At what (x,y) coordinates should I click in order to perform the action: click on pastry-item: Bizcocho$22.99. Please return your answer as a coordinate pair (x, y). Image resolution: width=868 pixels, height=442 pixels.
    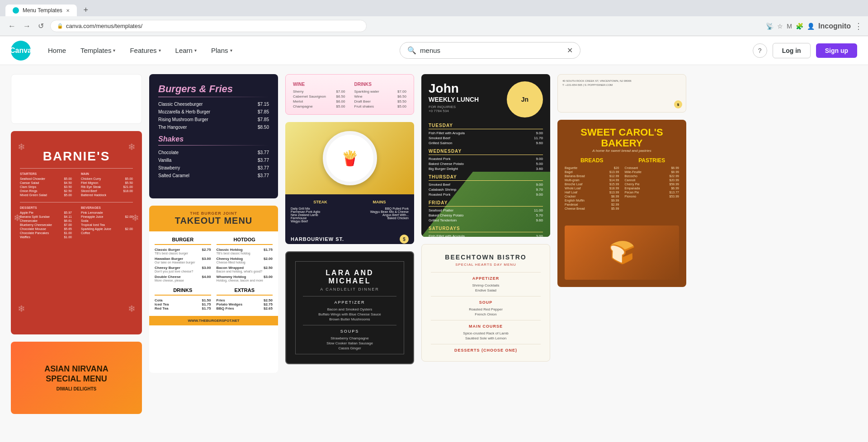
    Looking at the image, I should click on (652, 176).